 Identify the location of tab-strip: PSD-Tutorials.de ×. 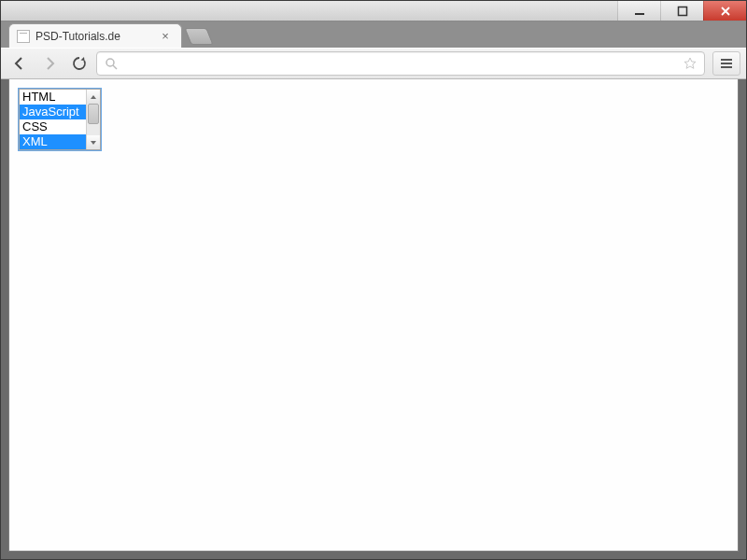
(374, 35).